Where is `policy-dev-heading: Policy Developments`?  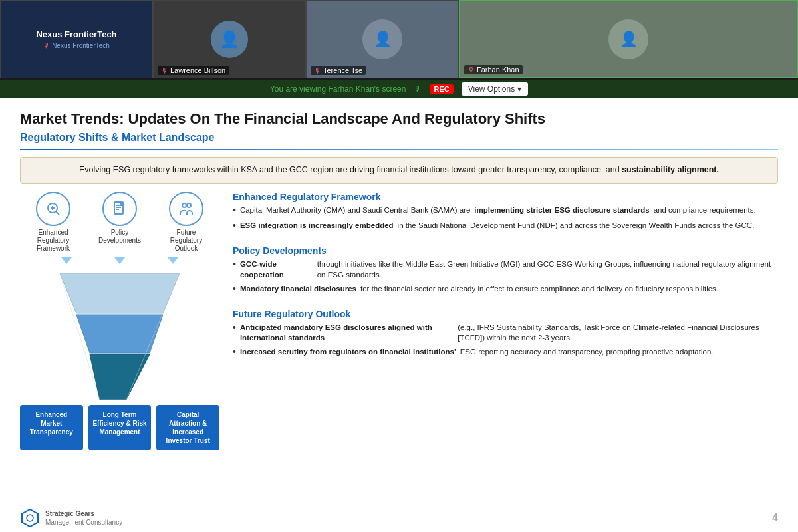
policy-dev-heading: Policy Developments is located at coordinates (505, 251).